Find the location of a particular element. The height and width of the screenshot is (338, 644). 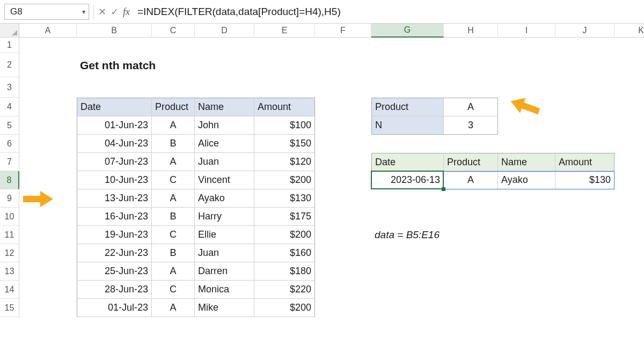

column-header: D is located at coordinates (224, 31).